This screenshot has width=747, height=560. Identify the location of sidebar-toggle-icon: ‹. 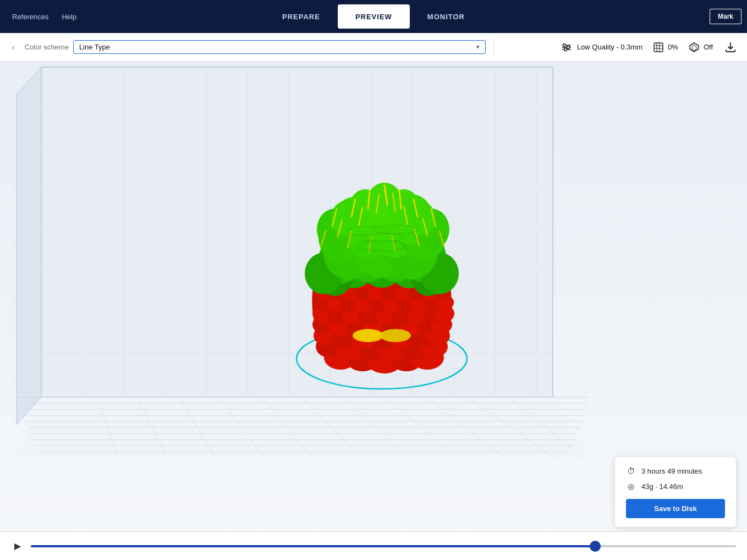
(13, 47).